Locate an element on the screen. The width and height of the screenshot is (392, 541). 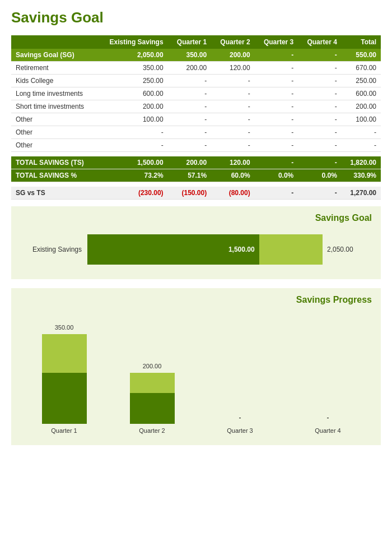
savings-progress-title: Savings Progress is located at coordinates (196, 300).